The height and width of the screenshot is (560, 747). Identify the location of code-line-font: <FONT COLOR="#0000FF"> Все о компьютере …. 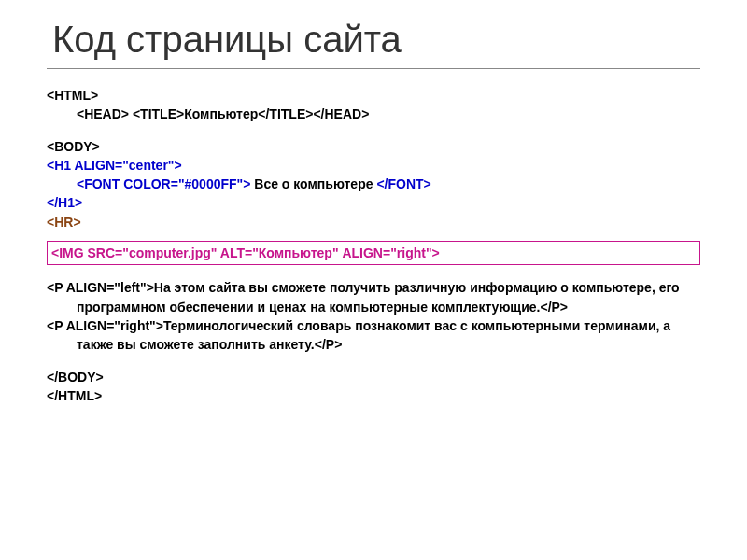
(374, 184).